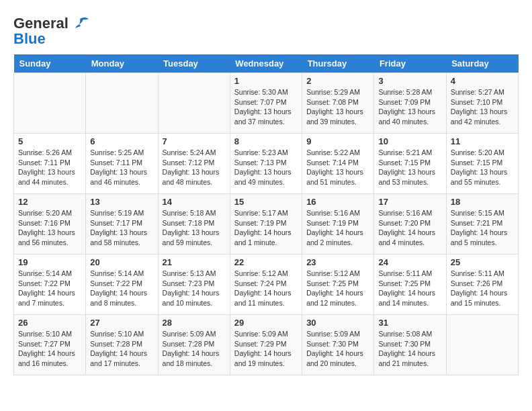 The height and width of the screenshot is (411, 532). Describe the element at coordinates (193, 285) in the screenshot. I see `calendar-cell: 21Sunrise: 5:13 AM Sunset: 7:23 PM Dayli…` at that location.